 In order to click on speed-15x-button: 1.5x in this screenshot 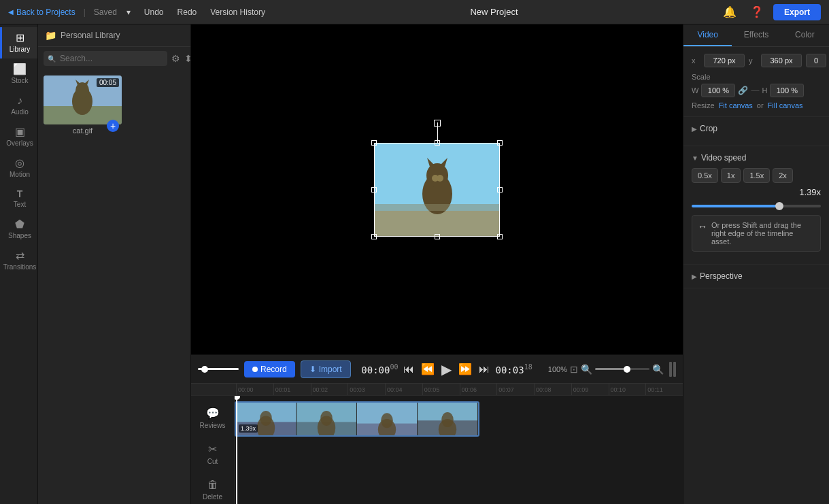, I will do `click(756, 175)`.